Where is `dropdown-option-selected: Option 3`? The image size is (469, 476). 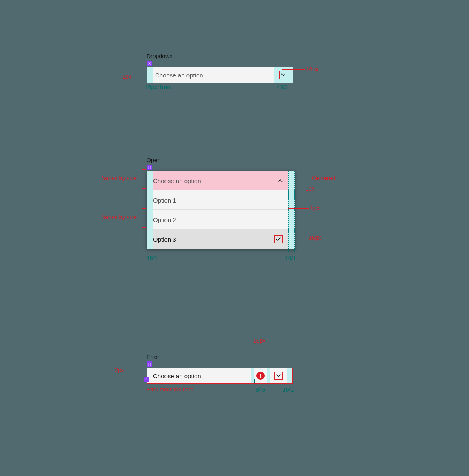
dropdown-option-selected: Option 3 is located at coordinates (221, 239).